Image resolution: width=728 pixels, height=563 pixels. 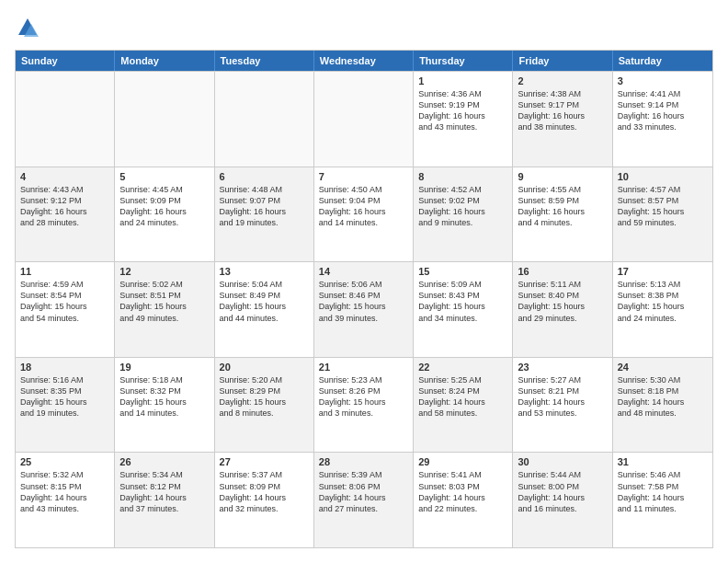 What do you see at coordinates (463, 215) in the screenshot?
I see `cal-day-8: 8Sunrise: 4:52 AMSunset: 9:02 PMDaylight…` at bounding box center [463, 215].